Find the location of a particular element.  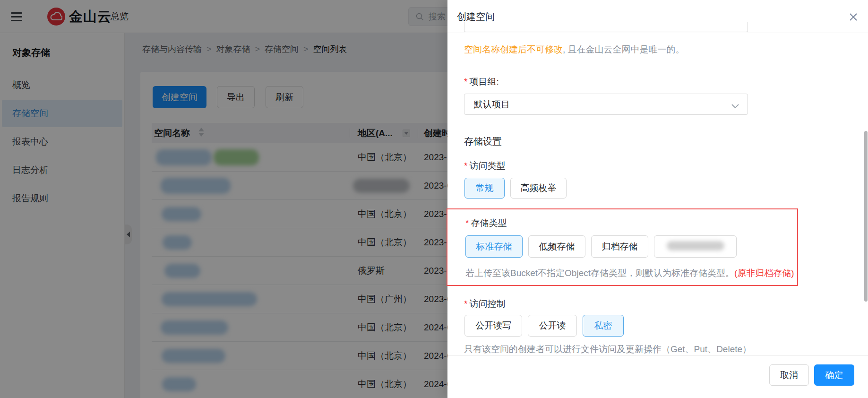

chevron-down-icon is located at coordinates (735, 106).